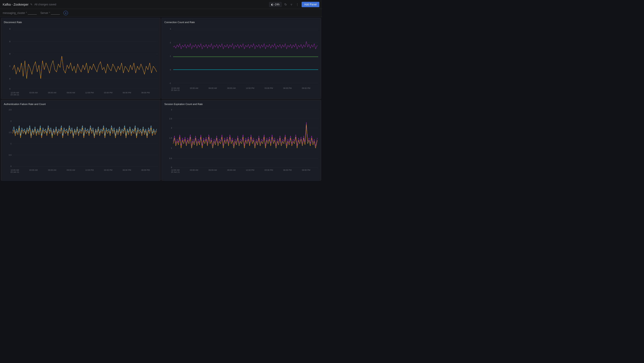 This screenshot has width=644, height=363. I want to click on add-panel-button: Add Panel, so click(310, 5).